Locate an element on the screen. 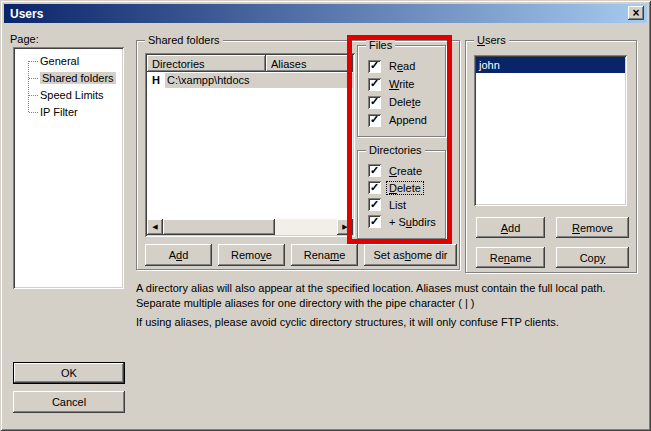  checkbox-label: Create is located at coordinates (406, 171).